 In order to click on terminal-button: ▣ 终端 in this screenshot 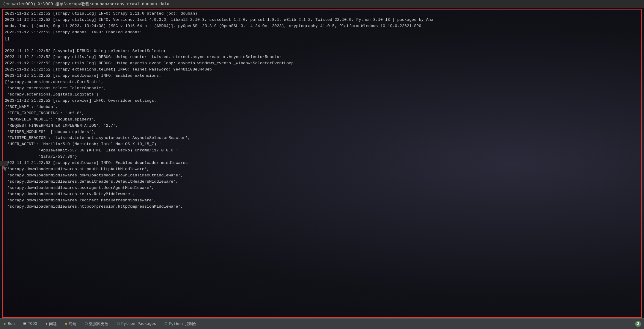, I will do `click(71, 324)`.